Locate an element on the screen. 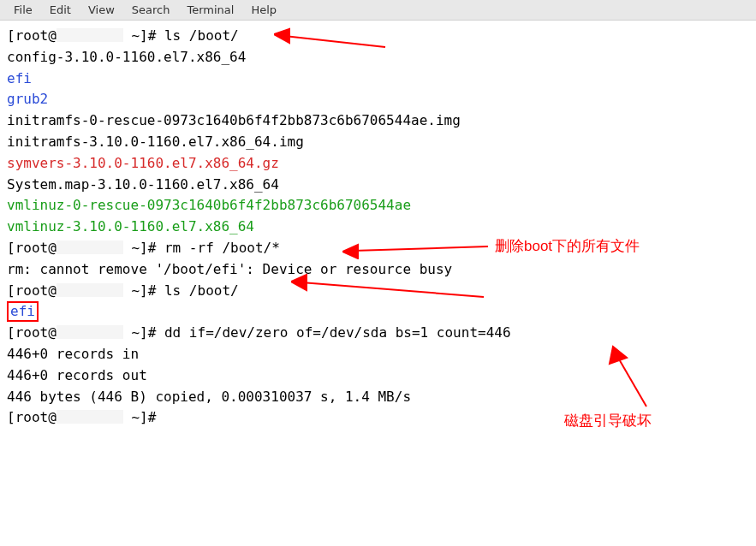 Image resolution: width=756 pixels, height=546 pixels. menu-terminal: Terminal is located at coordinates (211, 10).